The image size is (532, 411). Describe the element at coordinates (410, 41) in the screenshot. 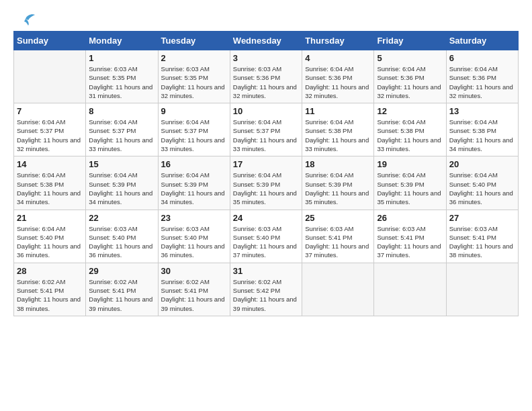

I see `header-friday: Friday` at that location.